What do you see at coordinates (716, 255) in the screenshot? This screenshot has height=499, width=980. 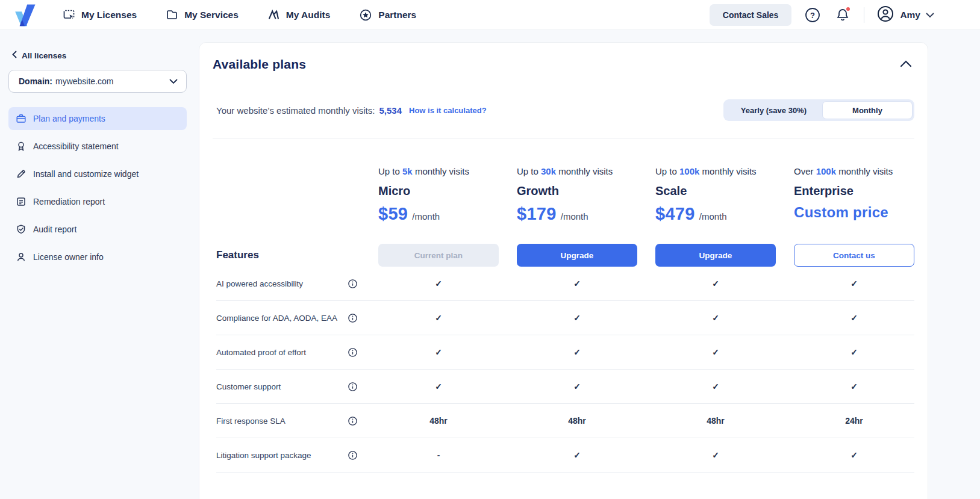 I see `upgrade-scale-button: Upgrade` at bounding box center [716, 255].